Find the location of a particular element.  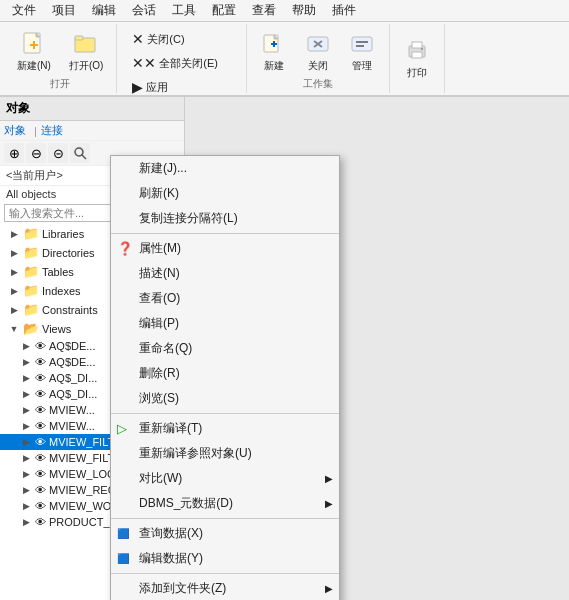

ctx-sep3 is located at coordinates (225, 518).